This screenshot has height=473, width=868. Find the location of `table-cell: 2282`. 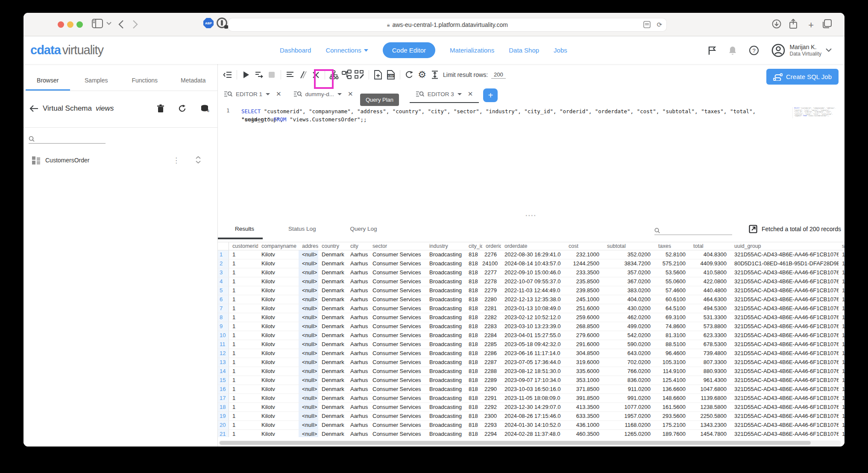

table-cell: 2282 is located at coordinates (492, 317).